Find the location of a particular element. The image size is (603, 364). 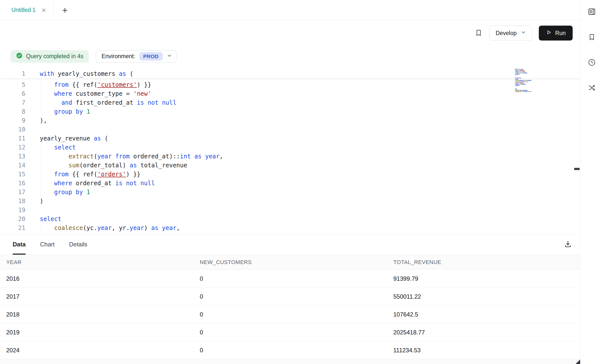

code-text: extract(year from ordered_at)::int as ye… is located at coordinates (128, 156).